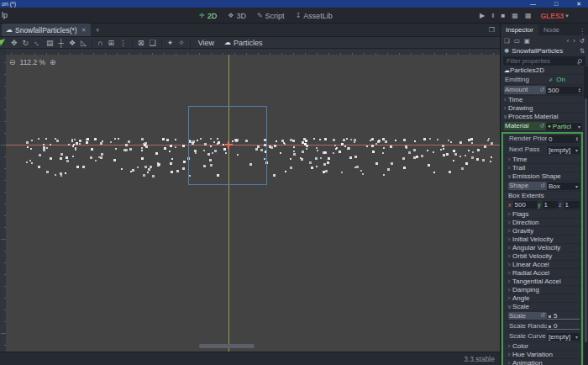 The width and height of the screenshot is (588, 365). What do you see at coordinates (551, 79) in the screenshot?
I see `checkbox-icon: ✓` at bounding box center [551, 79].